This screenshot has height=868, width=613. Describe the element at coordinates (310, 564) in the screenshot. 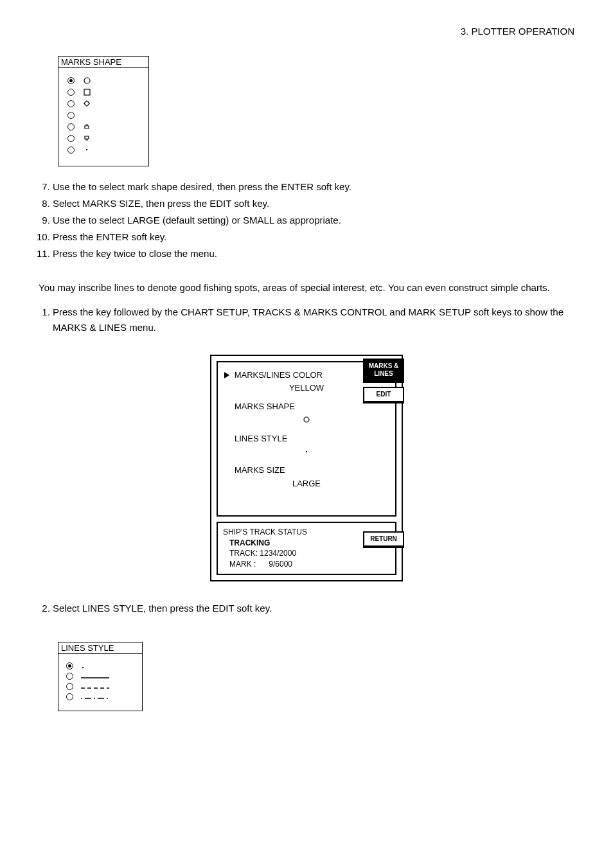

I see `mark-value: MARK : 9/6000` at that location.